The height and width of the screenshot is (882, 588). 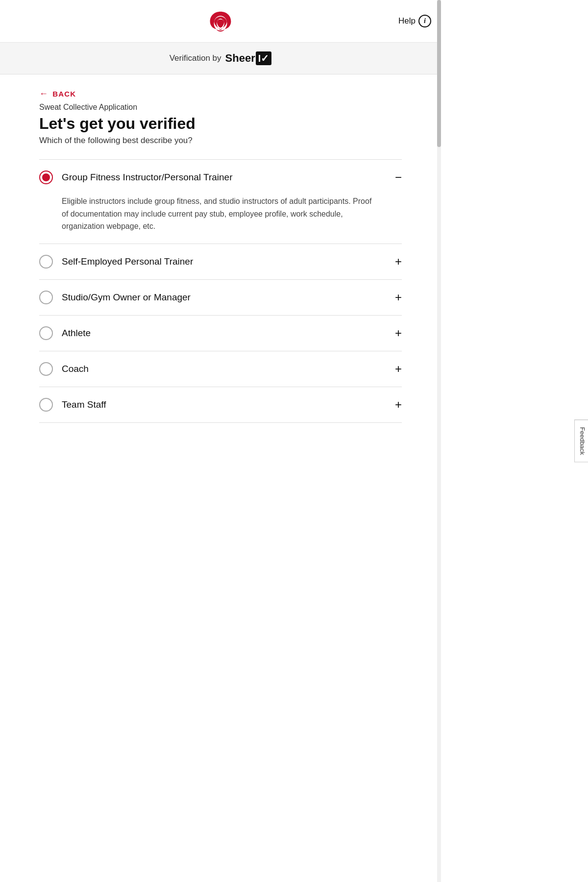 I want to click on option-item-athlete: Athlete +, so click(x=220, y=333).